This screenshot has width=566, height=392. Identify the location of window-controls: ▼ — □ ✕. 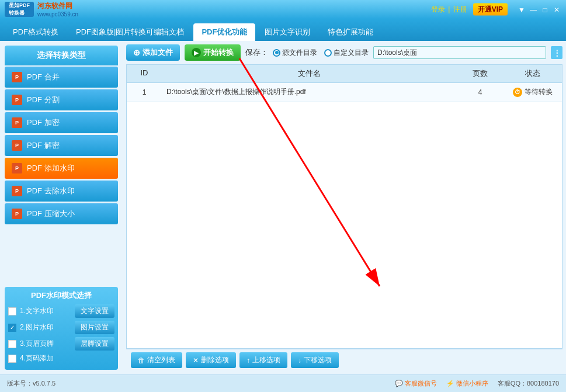
(539, 9).